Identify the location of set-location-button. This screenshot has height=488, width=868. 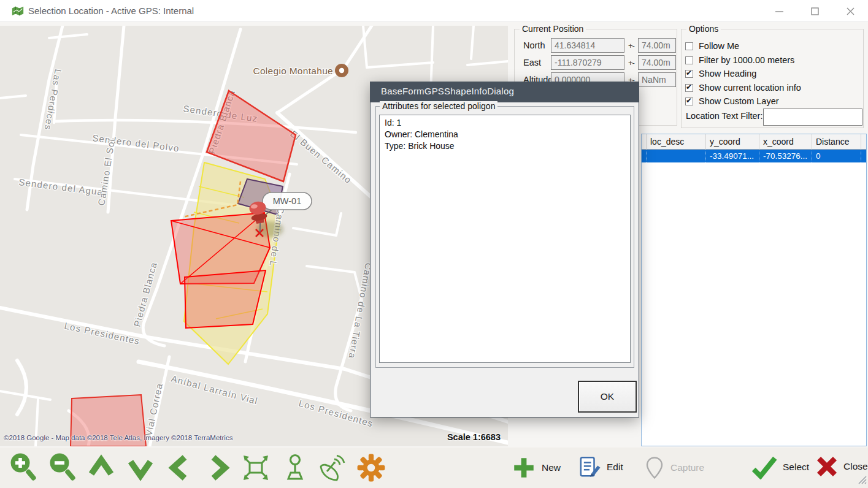
(295, 468).